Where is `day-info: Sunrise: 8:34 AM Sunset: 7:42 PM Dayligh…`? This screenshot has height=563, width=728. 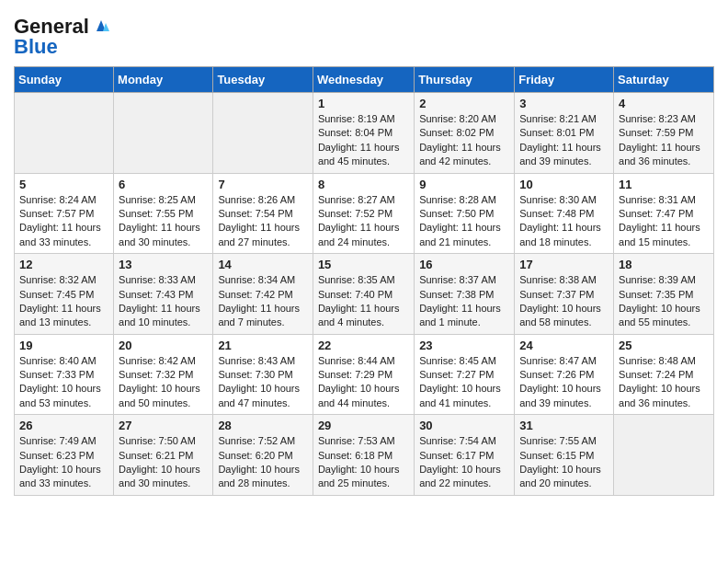
day-info: Sunrise: 8:34 AM Sunset: 7:42 PM Dayligh… is located at coordinates (263, 302).